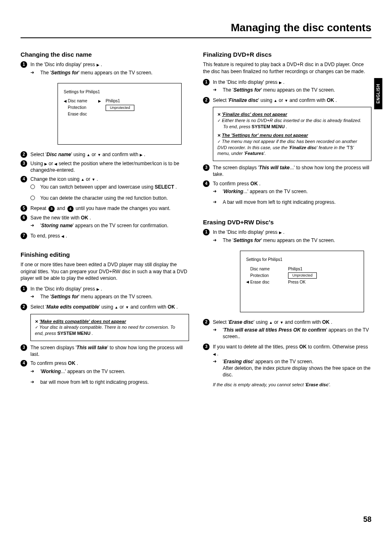 This screenshot has height=535, width=392. Describe the element at coordinates (238, 127) in the screenshot. I see `note-end: To end, press` at that location.